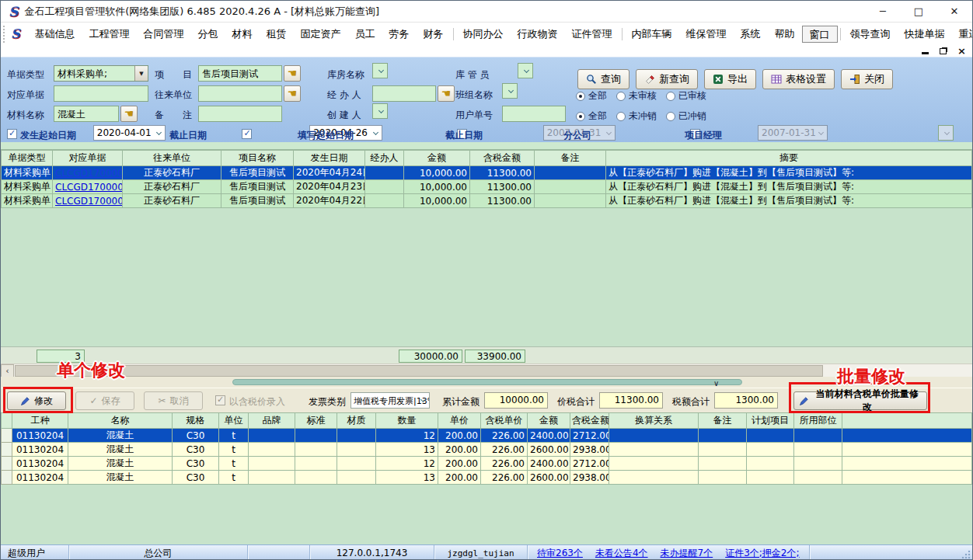 The image size is (973, 560). I want to click on status-link-未办提醒7个: 未办提醒7个, so click(687, 553).